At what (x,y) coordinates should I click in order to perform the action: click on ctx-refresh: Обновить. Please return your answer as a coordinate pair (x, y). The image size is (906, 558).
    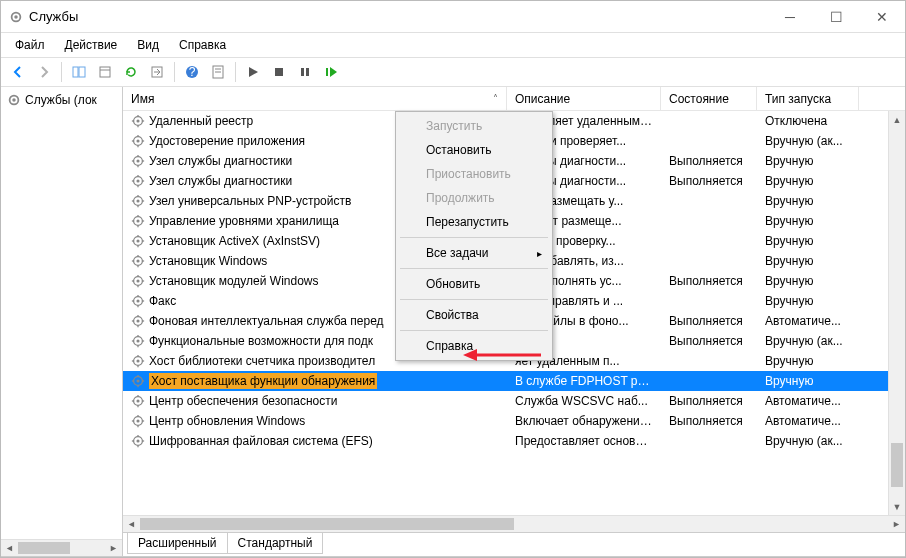
    Looking at the image, I should click on (474, 284).